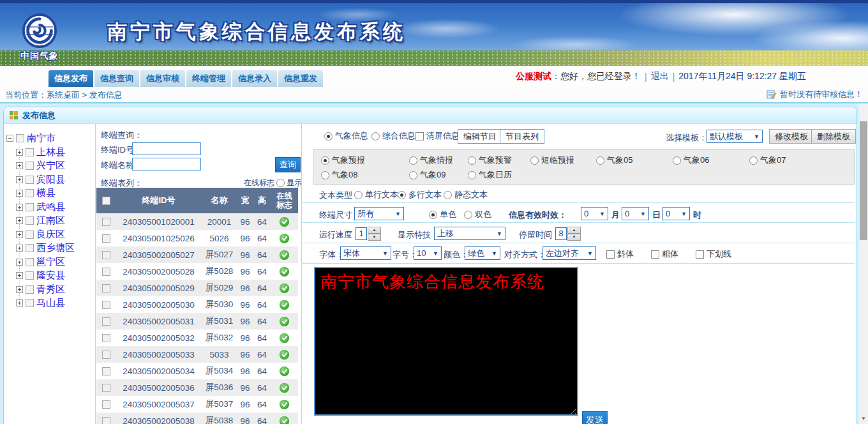 The width and height of the screenshot is (868, 424). I want to click on scroll-down-icon: ▼, so click(864, 419).